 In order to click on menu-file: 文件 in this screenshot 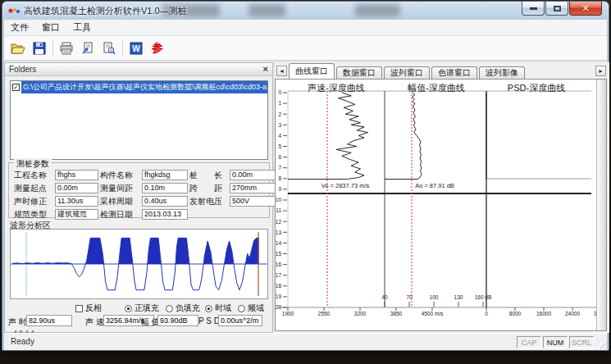, I will do `click(20, 28)`.